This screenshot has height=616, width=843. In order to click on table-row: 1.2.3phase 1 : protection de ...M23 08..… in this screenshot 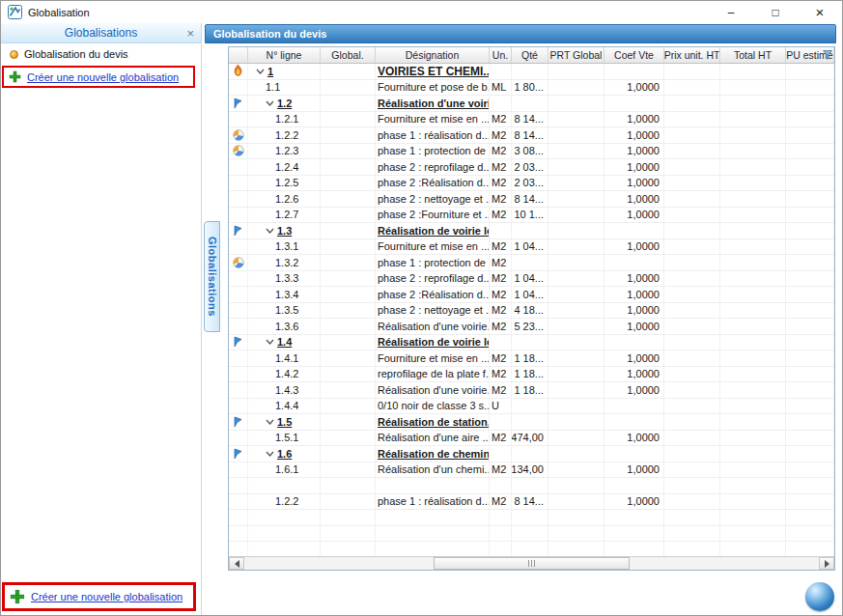, I will do `click(531, 153)`.